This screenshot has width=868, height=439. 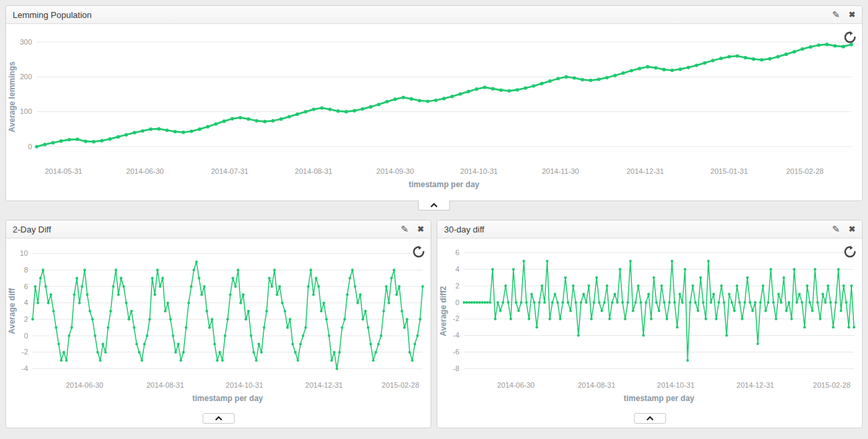 I want to click on svg-text: 2014-09-30, so click(x=395, y=171).